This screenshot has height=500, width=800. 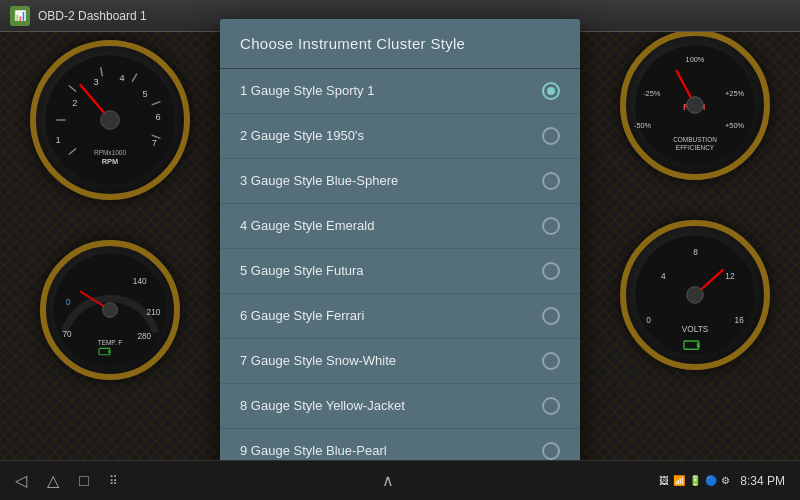 I want to click on dialog-item-4: 4 Gauge Style Emerald, so click(x=400, y=226).